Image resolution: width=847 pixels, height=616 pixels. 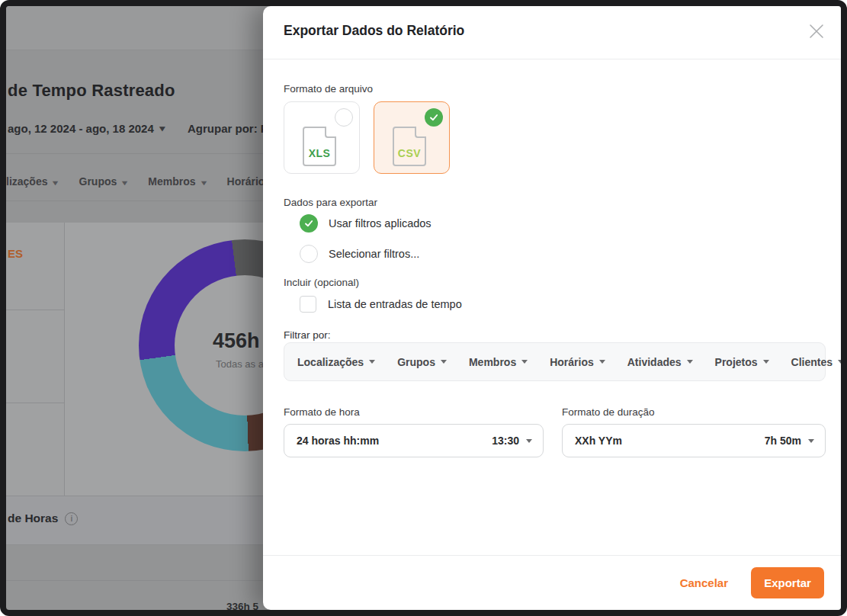 What do you see at coordinates (91, 91) in the screenshot?
I see `page-title: de Tempo Rastreado` at bounding box center [91, 91].